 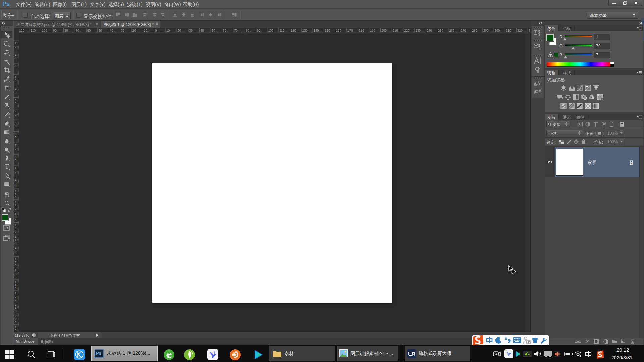 What do you see at coordinates (486, 30) in the screenshot?
I see `svg-text: 290` at bounding box center [486, 30].